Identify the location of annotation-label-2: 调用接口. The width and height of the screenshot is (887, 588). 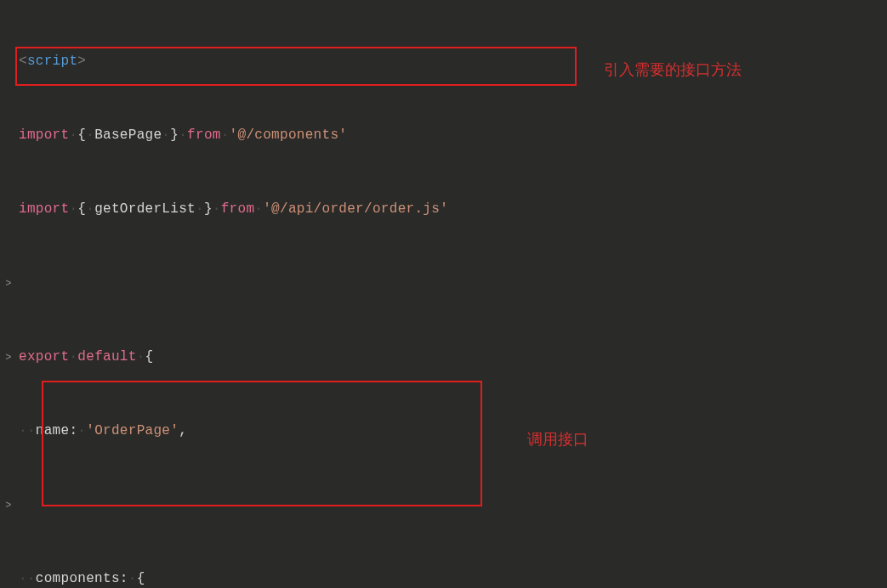
(558, 439).